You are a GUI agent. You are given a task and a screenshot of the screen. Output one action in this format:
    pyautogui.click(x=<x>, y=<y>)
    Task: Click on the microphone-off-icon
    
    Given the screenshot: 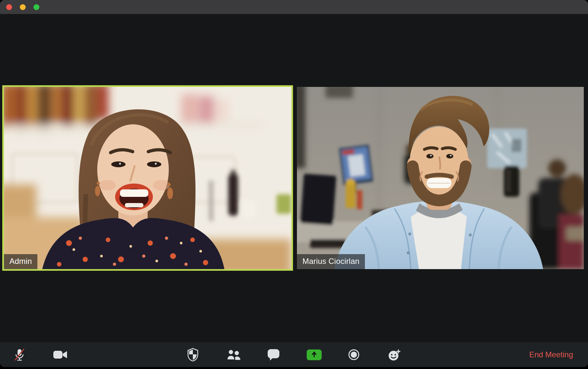 What is the action you would take?
    pyautogui.click(x=20, y=355)
    